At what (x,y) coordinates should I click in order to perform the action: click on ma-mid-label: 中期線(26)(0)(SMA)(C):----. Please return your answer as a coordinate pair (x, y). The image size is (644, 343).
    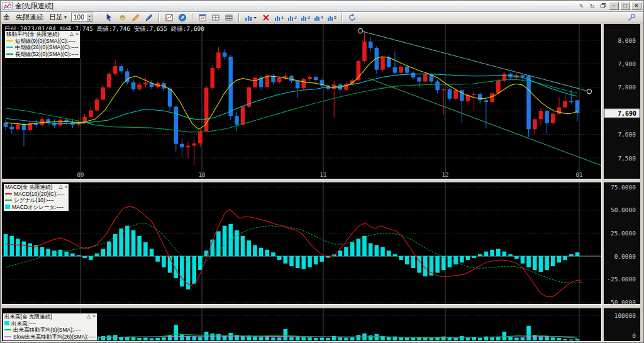
    Looking at the image, I should click on (47, 48).